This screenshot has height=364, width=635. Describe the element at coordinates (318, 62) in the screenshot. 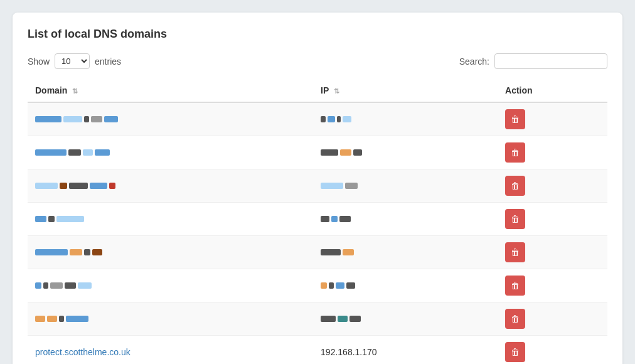

I see `table-controls: Show 10 25 50 100 entries Search:` at that location.